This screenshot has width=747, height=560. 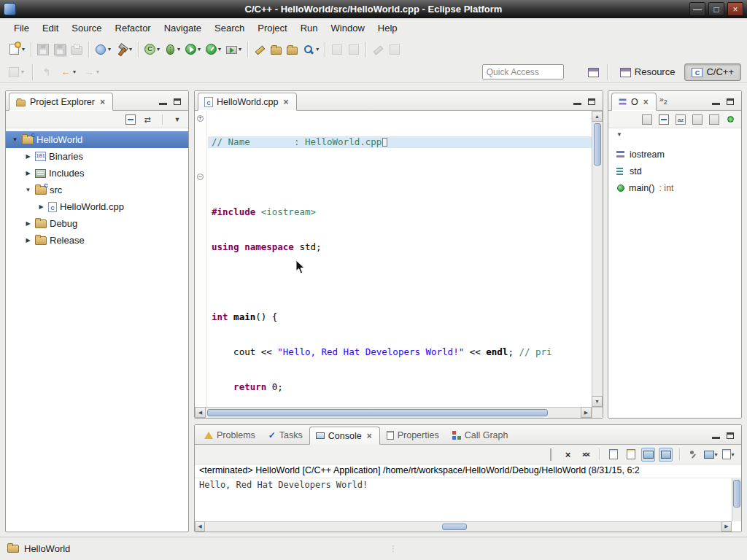 I want to click on outline-item-main: main() : int, so click(x=675, y=188).